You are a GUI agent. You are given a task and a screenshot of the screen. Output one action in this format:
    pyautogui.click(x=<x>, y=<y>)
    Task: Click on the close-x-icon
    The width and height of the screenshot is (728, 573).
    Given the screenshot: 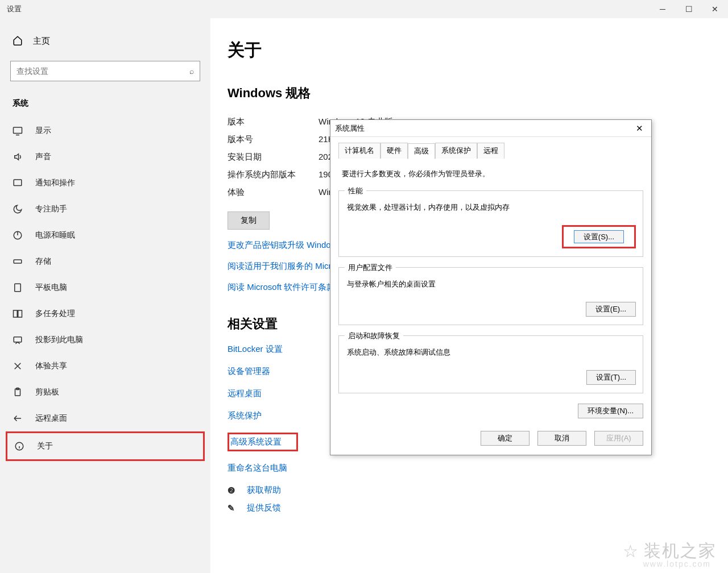 What is the action you would take?
    pyautogui.click(x=19, y=366)
    